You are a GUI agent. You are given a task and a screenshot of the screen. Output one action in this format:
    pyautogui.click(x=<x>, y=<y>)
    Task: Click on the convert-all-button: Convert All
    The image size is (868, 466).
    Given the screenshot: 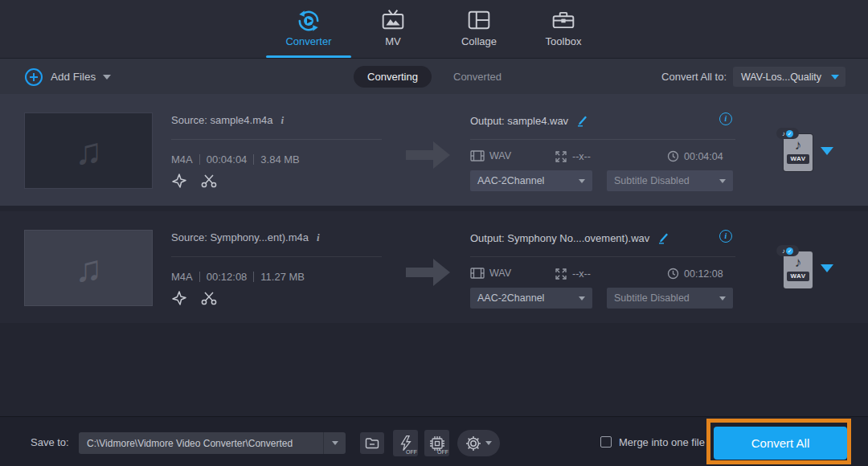 What is the action you would take?
    pyautogui.click(x=780, y=444)
    